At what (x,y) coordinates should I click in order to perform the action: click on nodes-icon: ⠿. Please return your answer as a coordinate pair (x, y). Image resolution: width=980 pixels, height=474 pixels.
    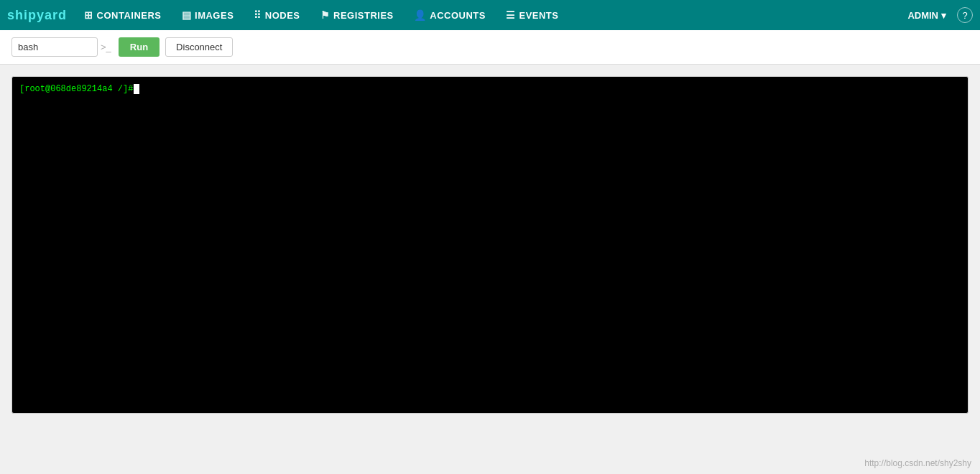
    Looking at the image, I should click on (257, 15).